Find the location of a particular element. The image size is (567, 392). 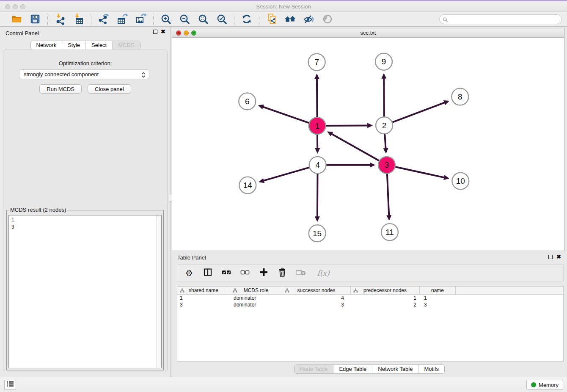

refresh-layout-button is located at coordinates (247, 19).